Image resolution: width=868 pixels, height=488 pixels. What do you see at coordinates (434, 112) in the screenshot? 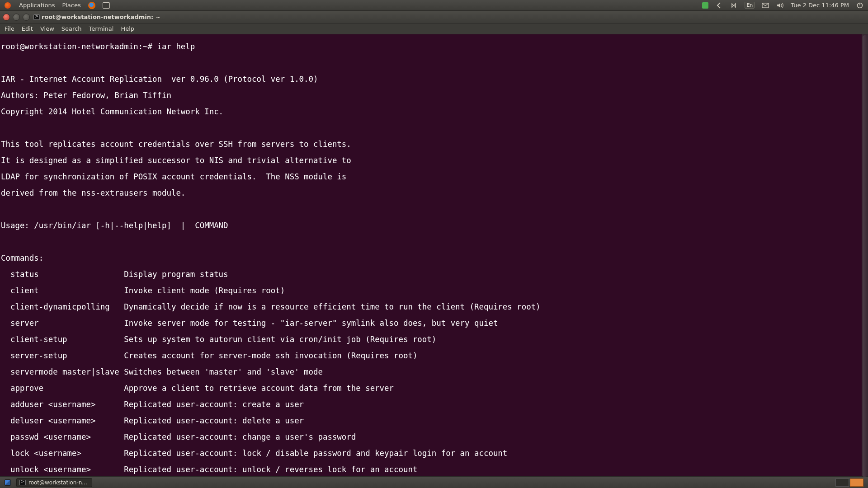
I see `output-line: Copyright 2014 Hotel Communication Netwo…` at bounding box center [434, 112].